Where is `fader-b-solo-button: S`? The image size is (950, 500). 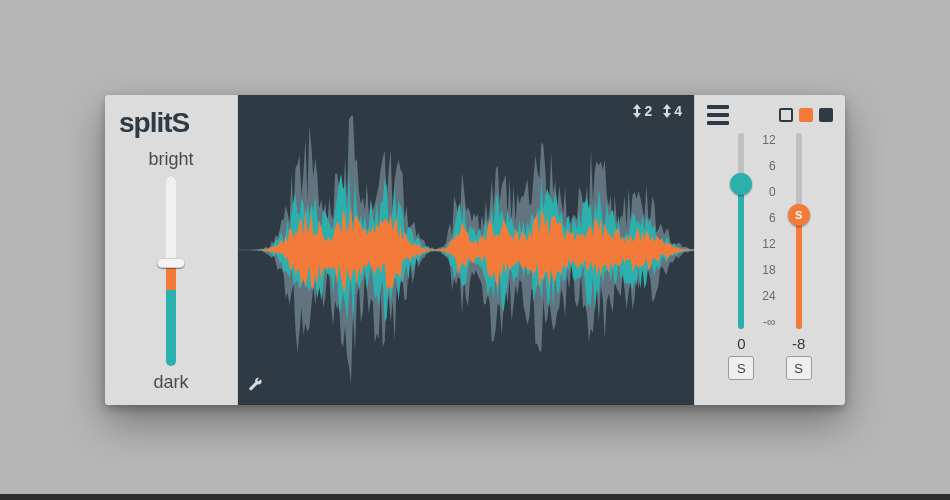
fader-b-solo-button: S is located at coordinates (799, 368).